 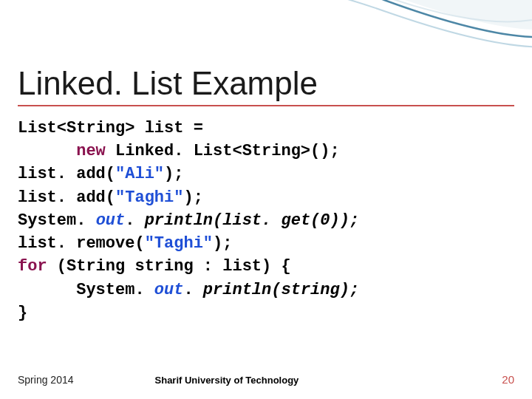 What do you see at coordinates (266, 380) in the screenshot?
I see `slide-footer: Spring 2014 Sharif University of Technol…` at bounding box center [266, 380].